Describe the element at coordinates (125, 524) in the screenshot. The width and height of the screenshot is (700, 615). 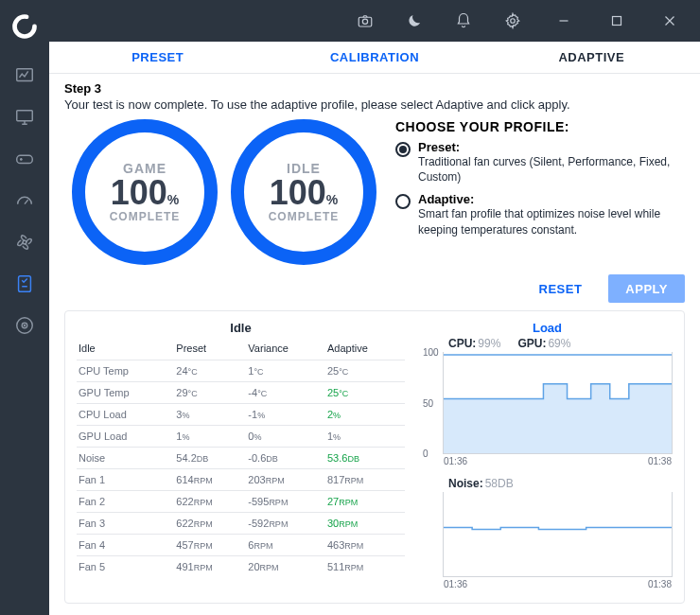
I see `row-name: Fan 3` at that location.